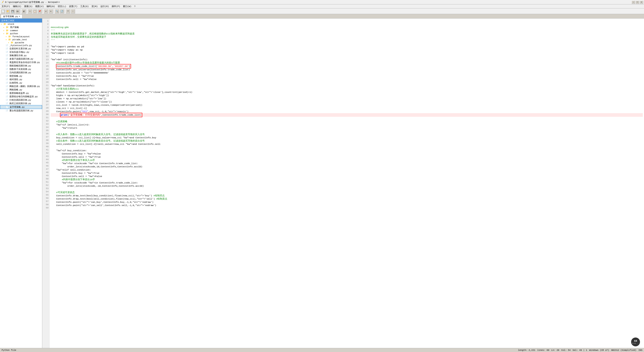 The width and height of the screenshot is (644, 352). Describe the element at coordinates (51, 7) in the screenshot. I see `menu-item-n: 编码(N)` at that location.